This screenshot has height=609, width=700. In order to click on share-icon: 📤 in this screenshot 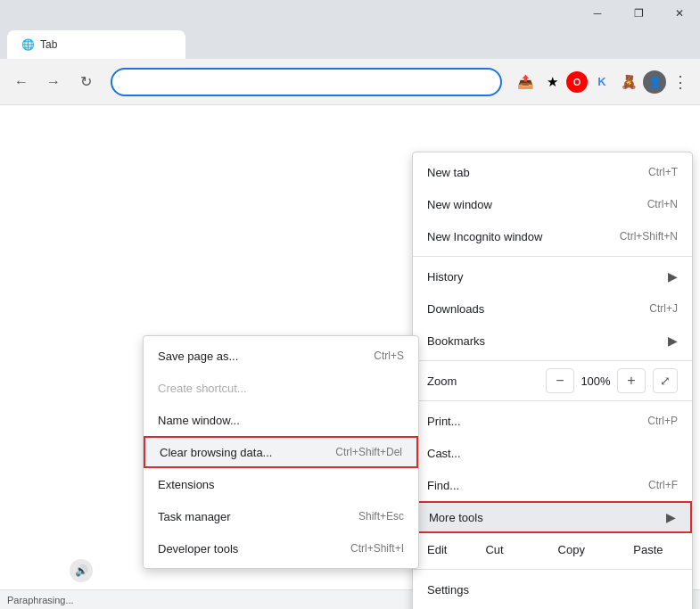, I will do `click(525, 82)`.